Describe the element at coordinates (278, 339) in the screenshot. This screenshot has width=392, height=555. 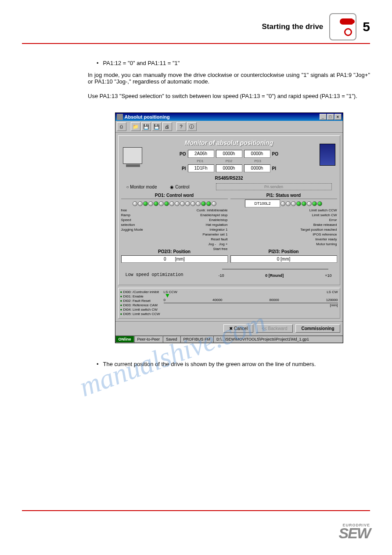
I see `status-path: D:\...\SEW\MOVITOOLS\Projects\Project1\M…` at that location.